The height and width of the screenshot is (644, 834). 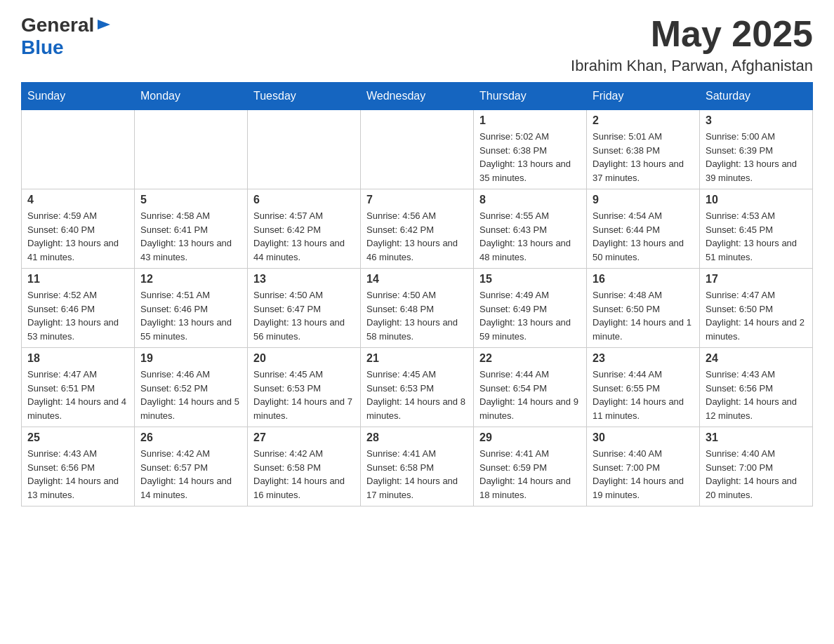 What do you see at coordinates (78, 200) in the screenshot?
I see `day-number: 4` at bounding box center [78, 200].